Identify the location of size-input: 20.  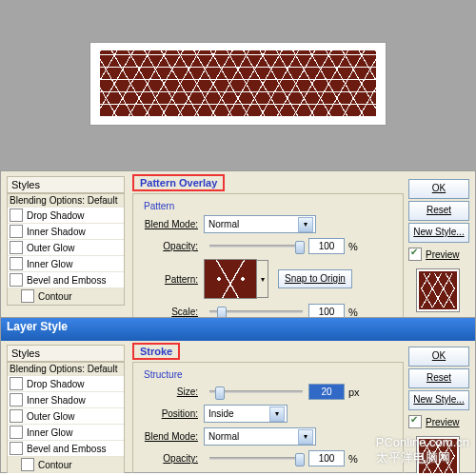
(327, 392).